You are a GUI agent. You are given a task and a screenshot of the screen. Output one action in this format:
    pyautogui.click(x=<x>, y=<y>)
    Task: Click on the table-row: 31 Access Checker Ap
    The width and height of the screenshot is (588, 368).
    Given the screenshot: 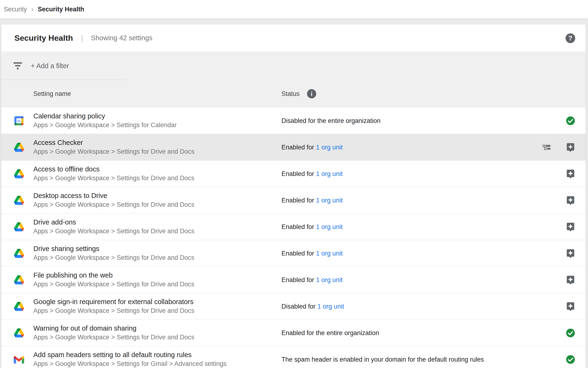 What is the action you would take?
    pyautogui.click(x=293, y=147)
    